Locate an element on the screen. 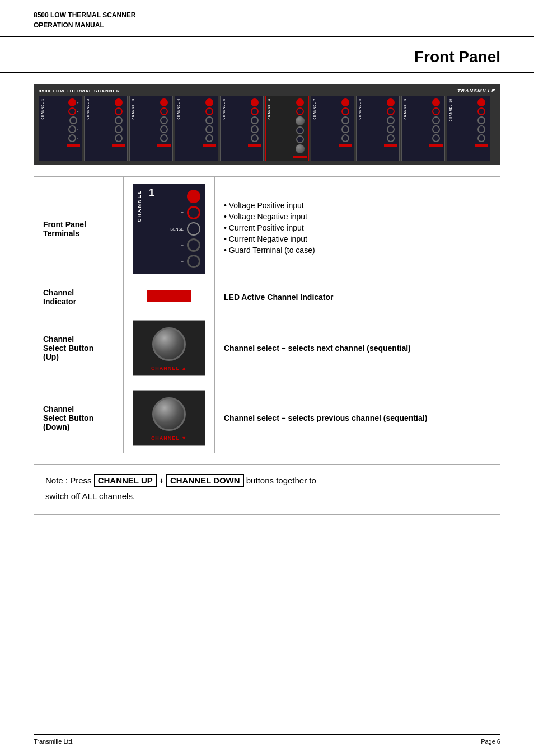 The image size is (534, 756). page-header: 8500 LOW THERMAL SCANNER OPERATION MANUA… is located at coordinates (267, 18).